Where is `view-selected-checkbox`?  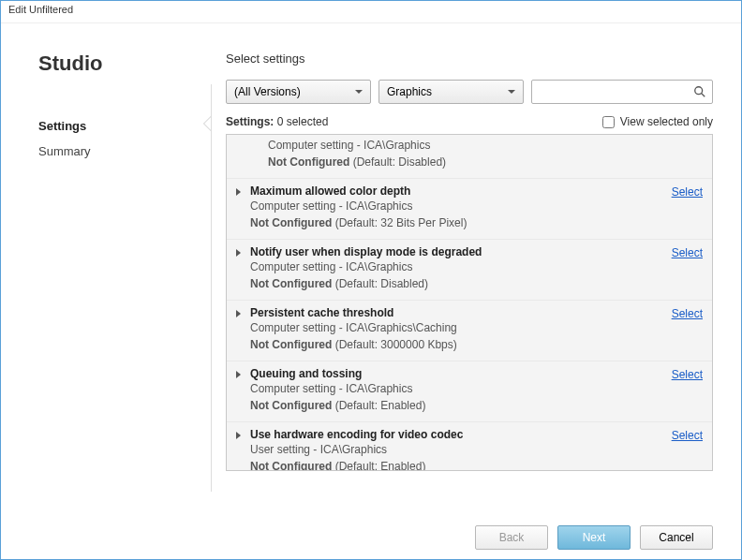 view-selected-checkbox is located at coordinates (609, 122).